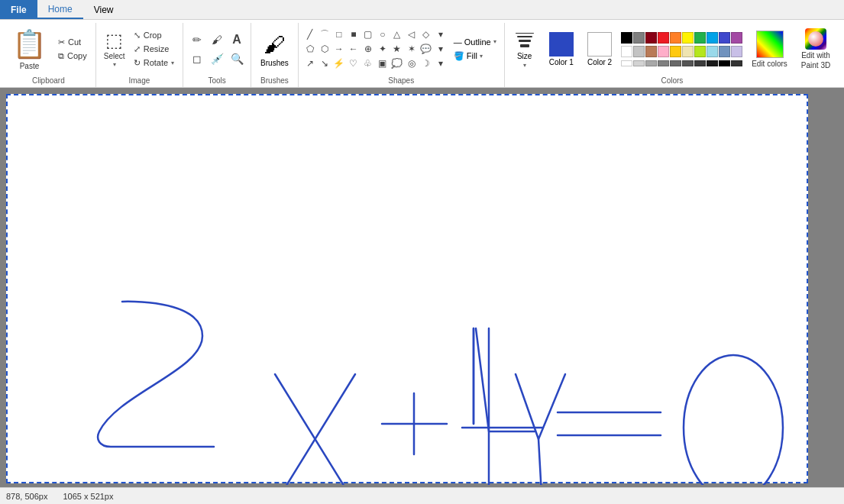 Image resolution: width=844 pixels, height=504 pixels. Describe the element at coordinates (310, 63) in the screenshot. I see `shape-arrow-ur: ↗` at that location.